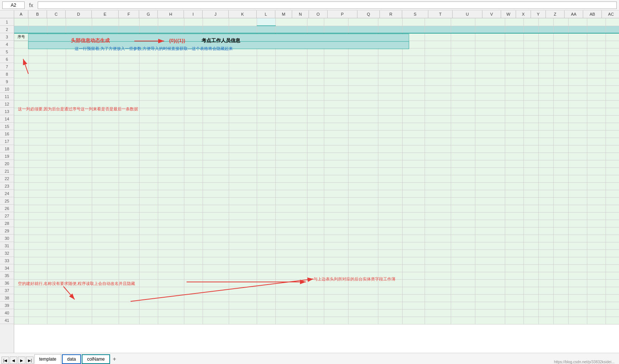 Image resolution: width=619 pixels, height=364 pixels. Describe the element at coordinates (171, 179) in the screenshot. I see `cell-22-H` at that location.